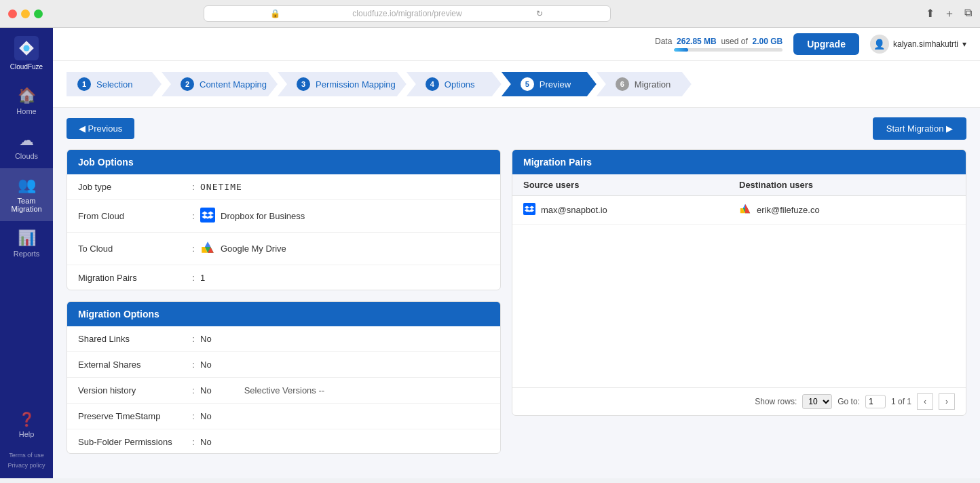 The width and height of the screenshot is (980, 483). What do you see at coordinates (132, 187) in the screenshot?
I see `job-type-label: Job type` at bounding box center [132, 187].